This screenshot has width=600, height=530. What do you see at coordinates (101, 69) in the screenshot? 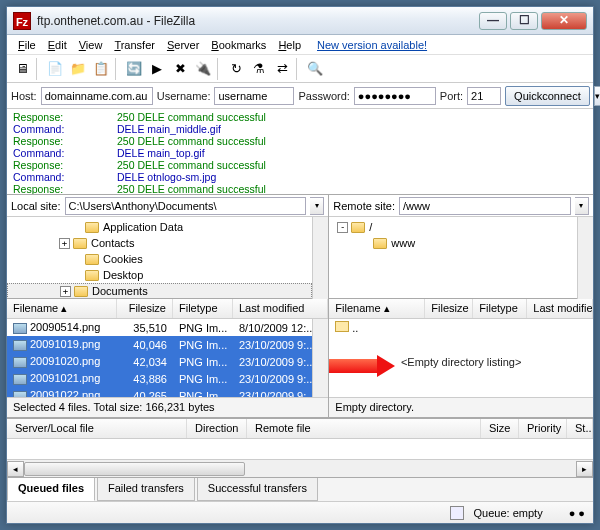
I see `toggle-queue-icon: 📋` at bounding box center [101, 69].